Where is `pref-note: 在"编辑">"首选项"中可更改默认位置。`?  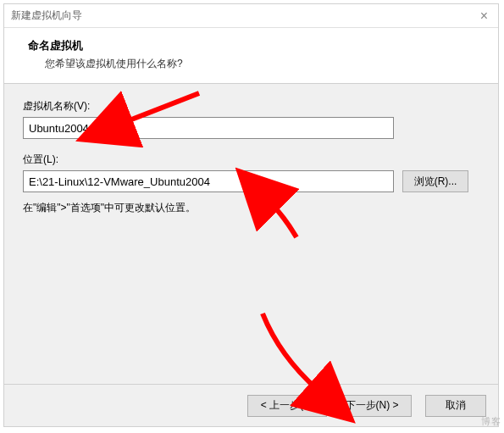
pref-note: 在"编辑">"首选项"中可更改默认位置。 is located at coordinates (251, 208).